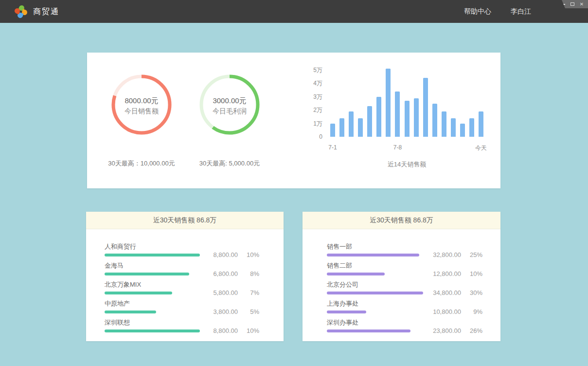 Image resolution: width=588 pixels, height=366 pixels. What do you see at coordinates (142, 164) in the screenshot?
I see `sales-30day-max: 30天最高：10,000.00元` at bounding box center [142, 164].